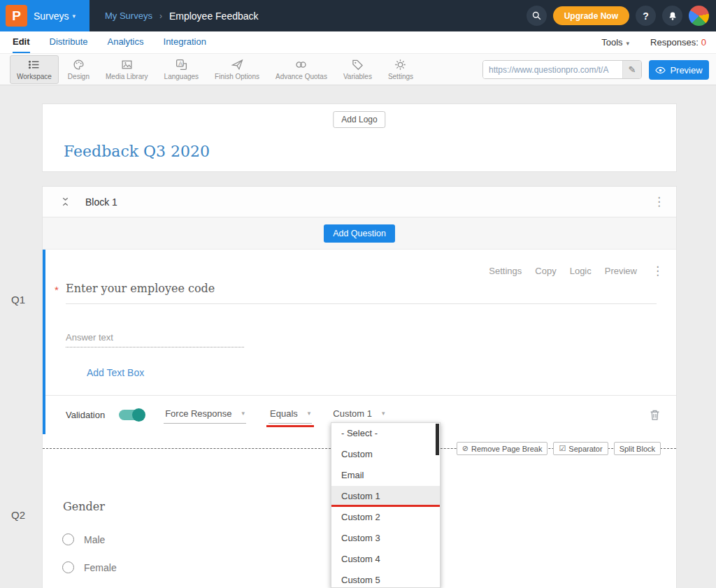 This screenshot has height=588, width=716. I want to click on question-text: Enter your employee code, so click(140, 288).